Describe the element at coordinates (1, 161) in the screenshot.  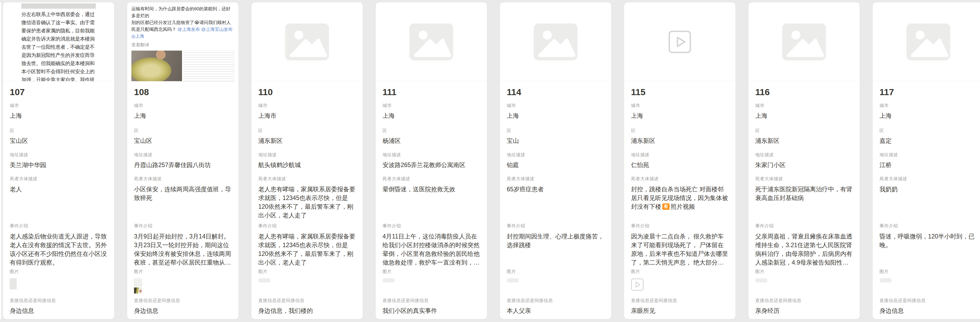
I see `previous-card-edge` at that location.